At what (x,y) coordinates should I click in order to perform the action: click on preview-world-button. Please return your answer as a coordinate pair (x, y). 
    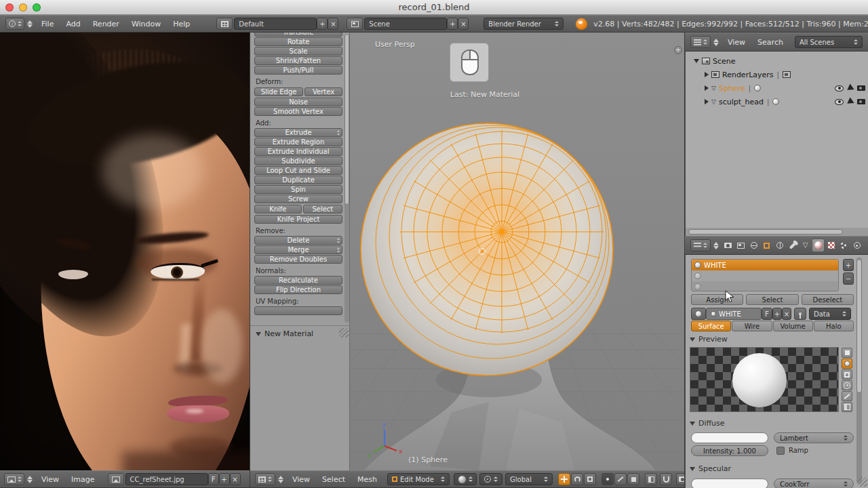
    Looking at the image, I should click on (847, 407).